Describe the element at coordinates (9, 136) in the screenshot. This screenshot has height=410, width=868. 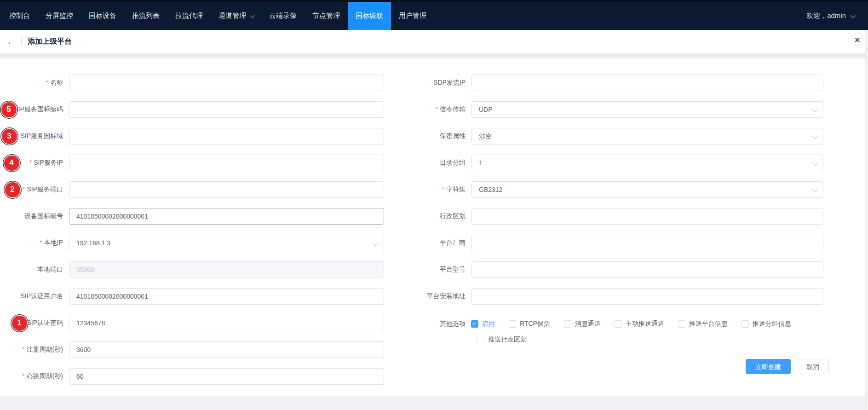
I see `annotation-badge-number: 3` at that location.